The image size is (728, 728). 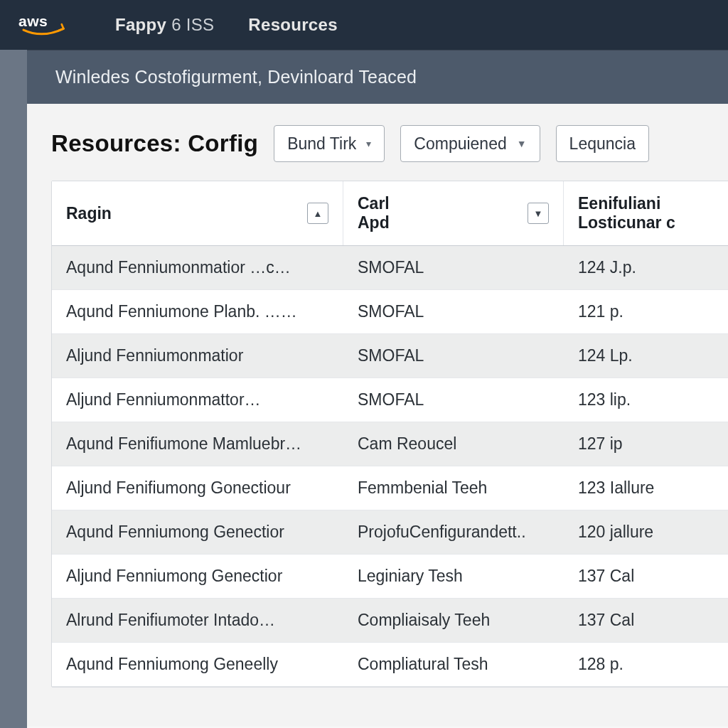 What do you see at coordinates (141, 24) in the screenshot?
I see `nav-item-fappy-main: Fappy` at bounding box center [141, 24].